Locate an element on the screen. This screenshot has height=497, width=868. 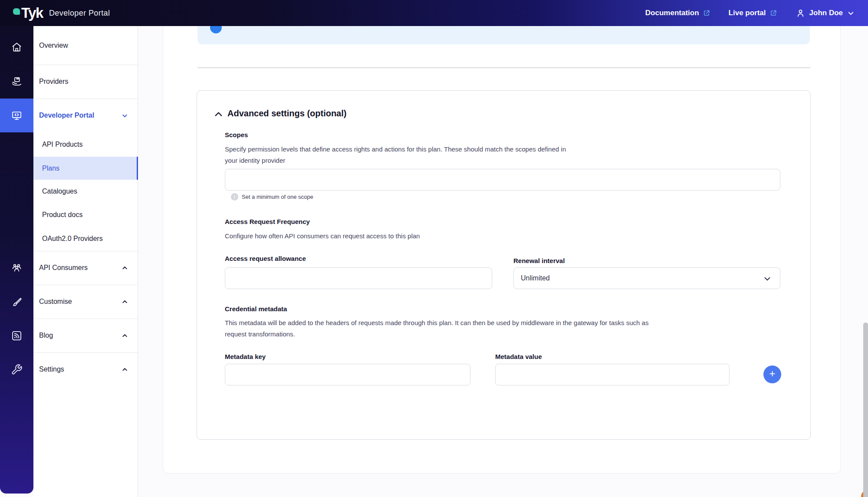
renewal-interval-value: Unlimited is located at coordinates (536, 278).